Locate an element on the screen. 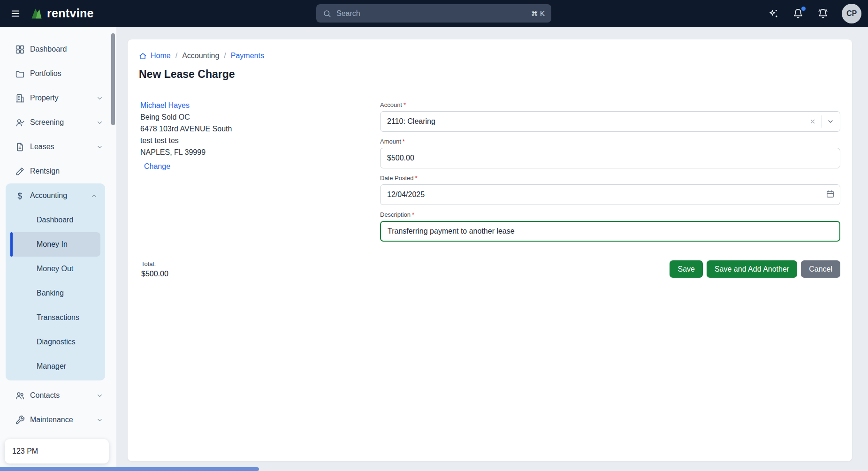 This screenshot has width=868, height=471. rentvine-logo-icon is located at coordinates (37, 14).